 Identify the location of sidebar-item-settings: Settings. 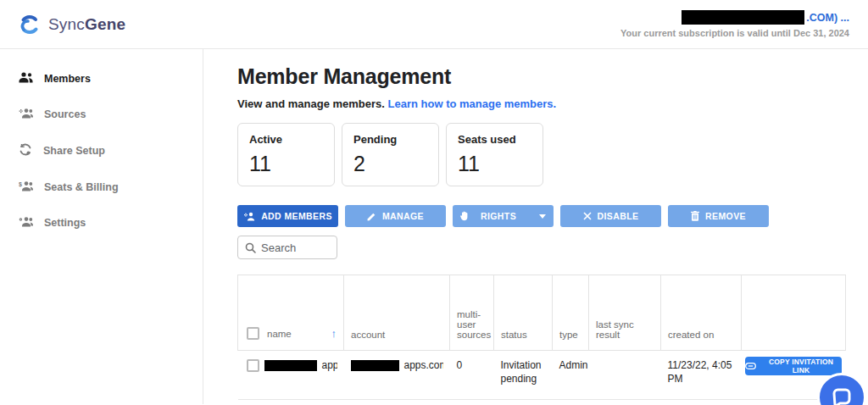
(102, 223).